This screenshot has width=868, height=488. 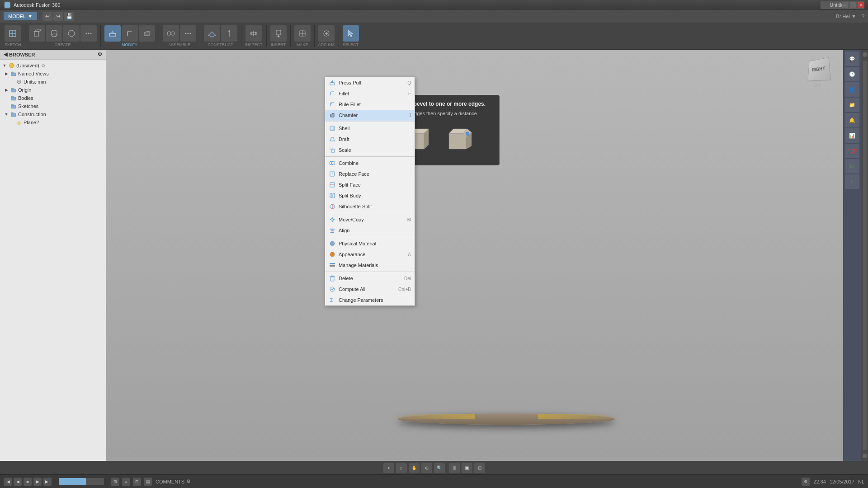 What do you see at coordinates (89, 33) in the screenshot?
I see `create-more-button` at bounding box center [89, 33].